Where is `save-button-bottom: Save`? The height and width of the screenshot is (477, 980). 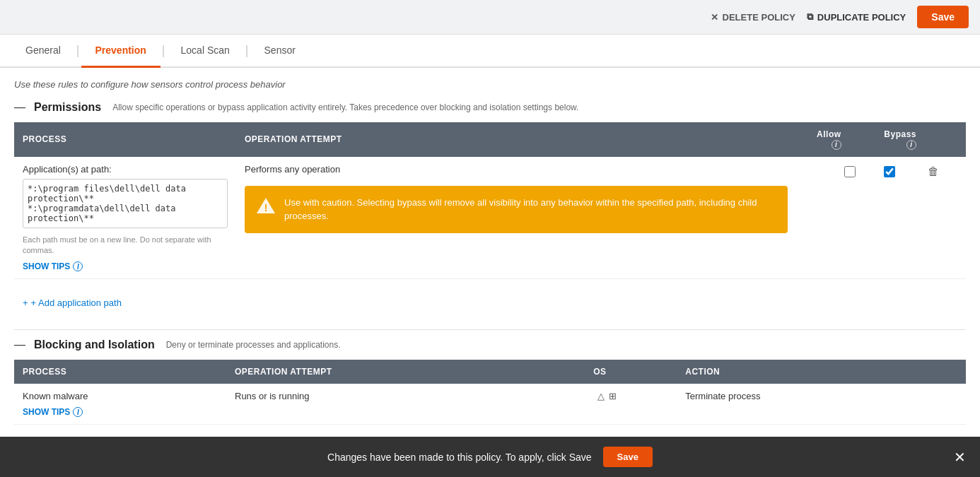 save-button-bottom: Save is located at coordinates (628, 449).